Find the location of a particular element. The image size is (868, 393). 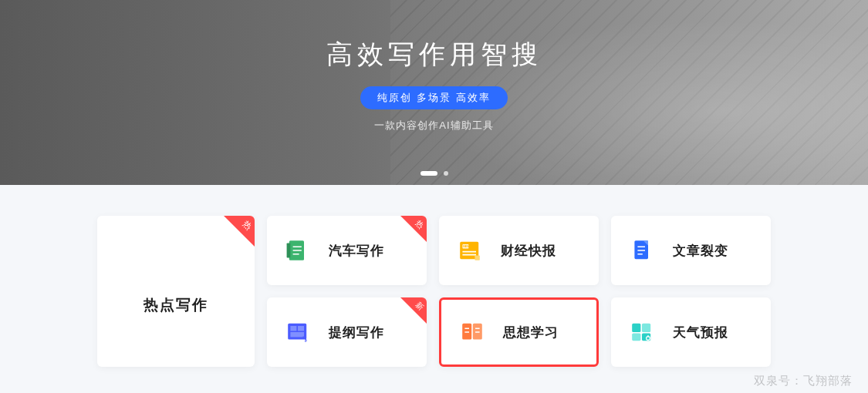

hero-title: 高效写作用智搜 is located at coordinates (434, 55).